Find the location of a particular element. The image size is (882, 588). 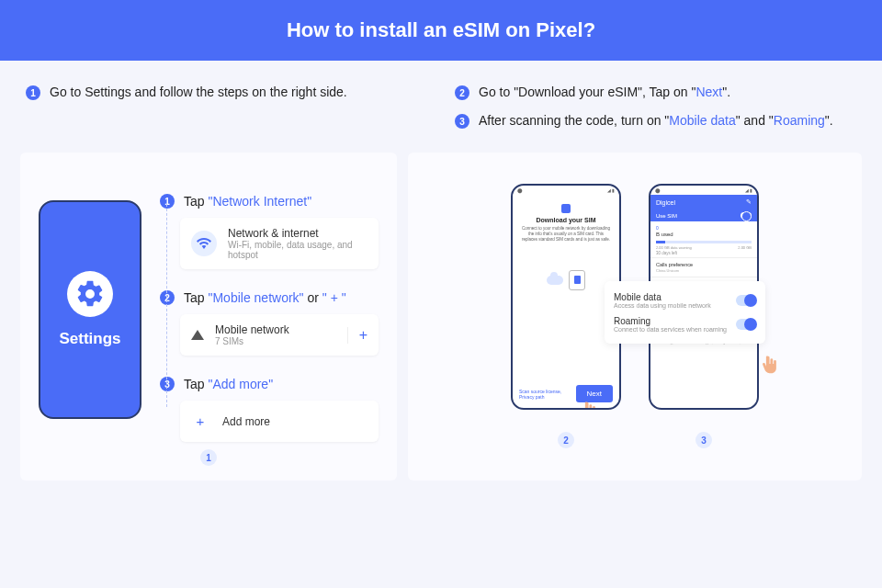

carrier-name: Digicel is located at coordinates (665, 202).